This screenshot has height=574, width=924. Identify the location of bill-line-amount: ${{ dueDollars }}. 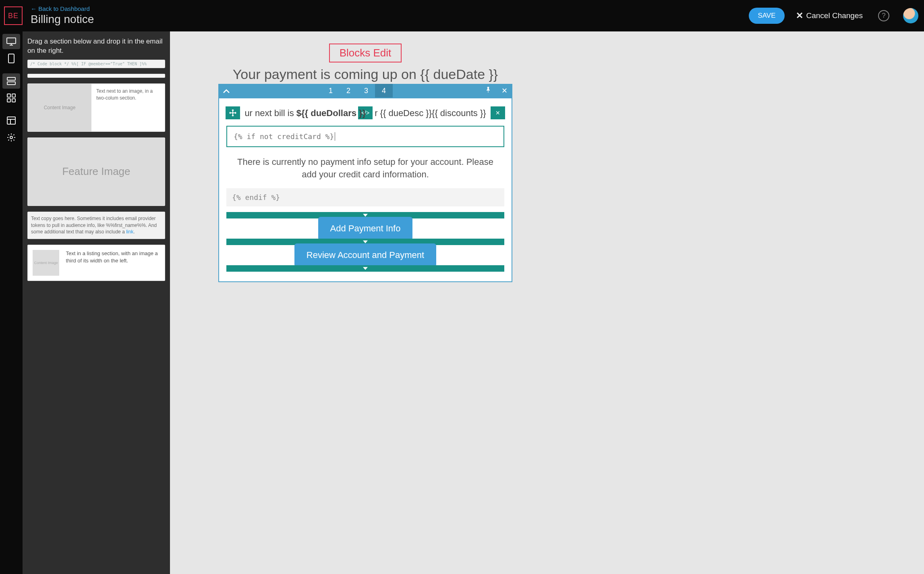
(331, 113).